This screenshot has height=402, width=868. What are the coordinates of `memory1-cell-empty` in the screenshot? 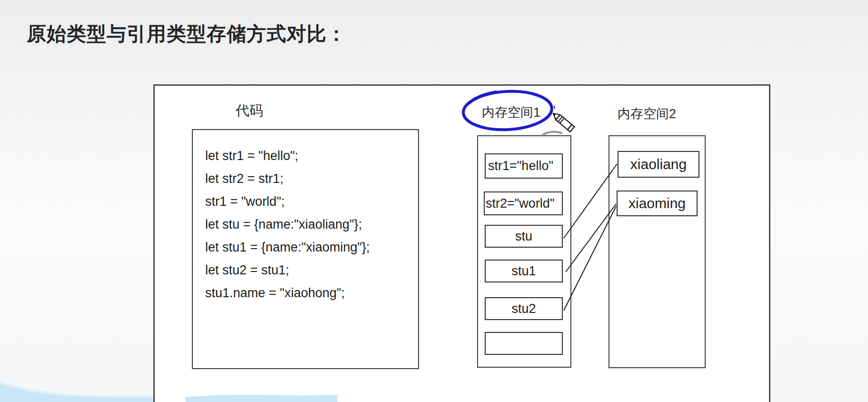 It's located at (524, 343).